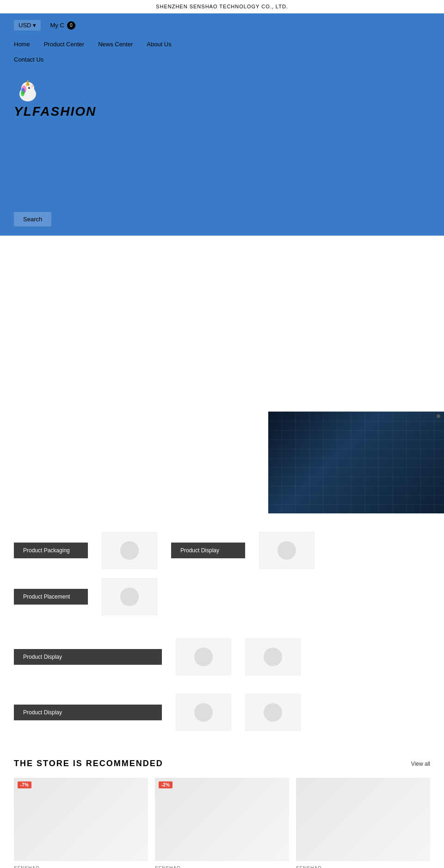 This screenshot has height=868, width=444. Describe the element at coordinates (356, 462) in the screenshot. I see `video-placeholder` at that location.